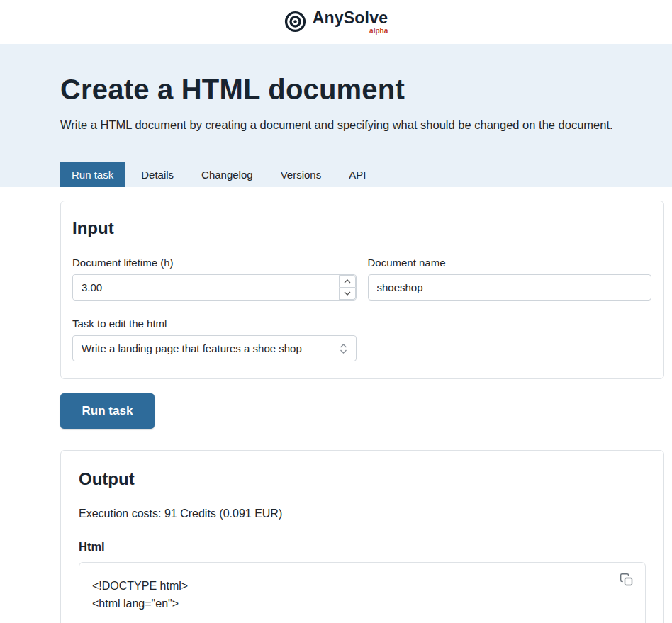  I want to click on task-label: Task to edit the html, so click(214, 323).